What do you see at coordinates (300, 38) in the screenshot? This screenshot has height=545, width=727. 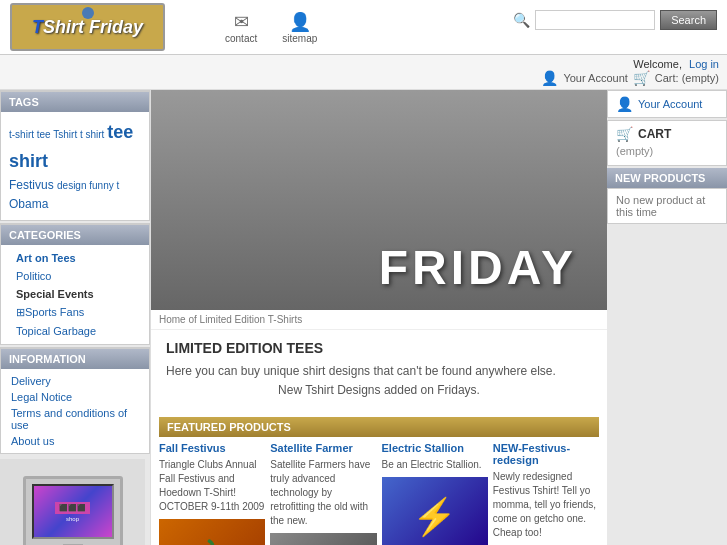 I see `sitemap-label: sitemap` at bounding box center [300, 38].